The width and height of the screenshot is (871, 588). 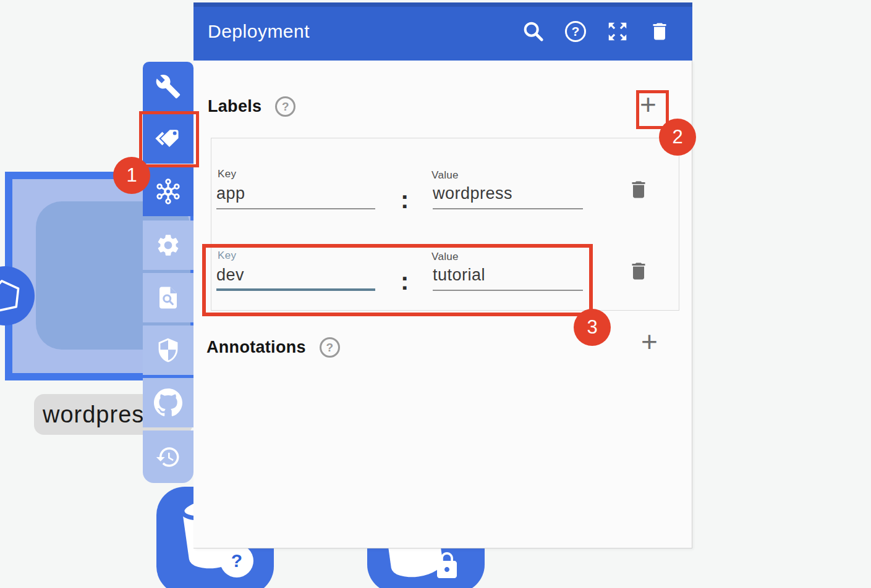 What do you see at coordinates (235, 106) in the screenshot?
I see `labels-section-title: Labels` at bounding box center [235, 106].